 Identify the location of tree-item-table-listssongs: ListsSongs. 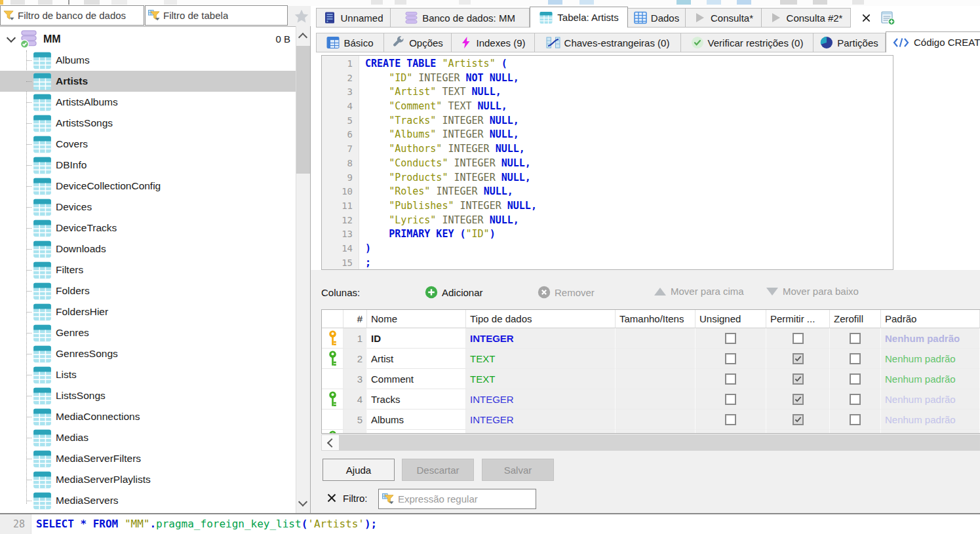
(148, 396).